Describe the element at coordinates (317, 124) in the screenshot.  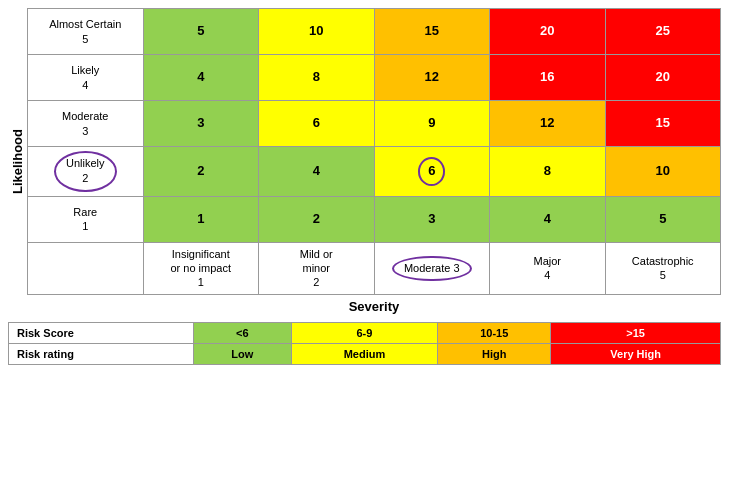
I see `risk-cell-r2-c1: 6` at that location.